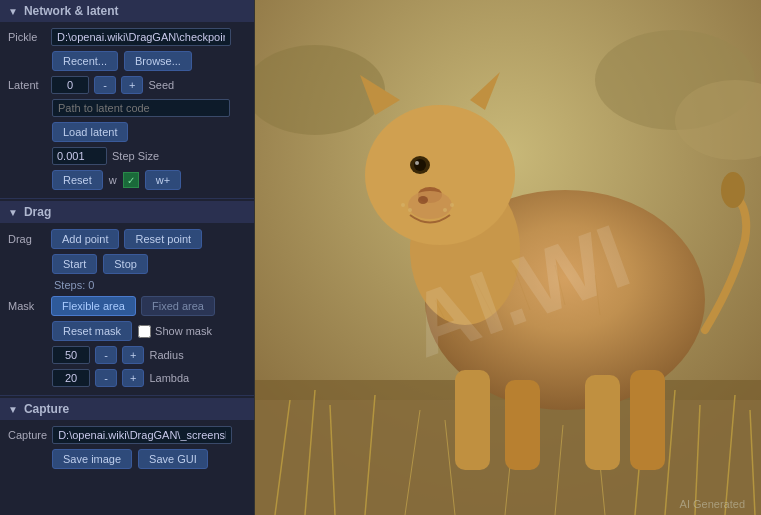 The height and width of the screenshot is (515, 761). I want to click on show-mask-label: Show mask, so click(184, 331).